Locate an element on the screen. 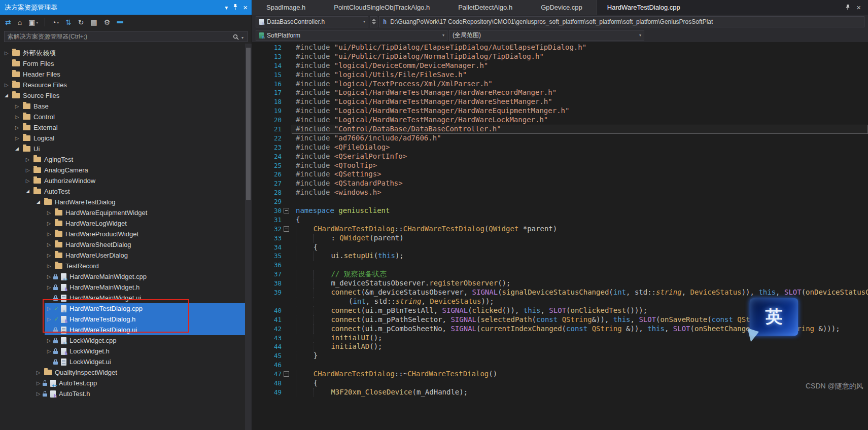 The image size is (868, 430). collapse-all-icon: ▤ is located at coordinates (93, 22).